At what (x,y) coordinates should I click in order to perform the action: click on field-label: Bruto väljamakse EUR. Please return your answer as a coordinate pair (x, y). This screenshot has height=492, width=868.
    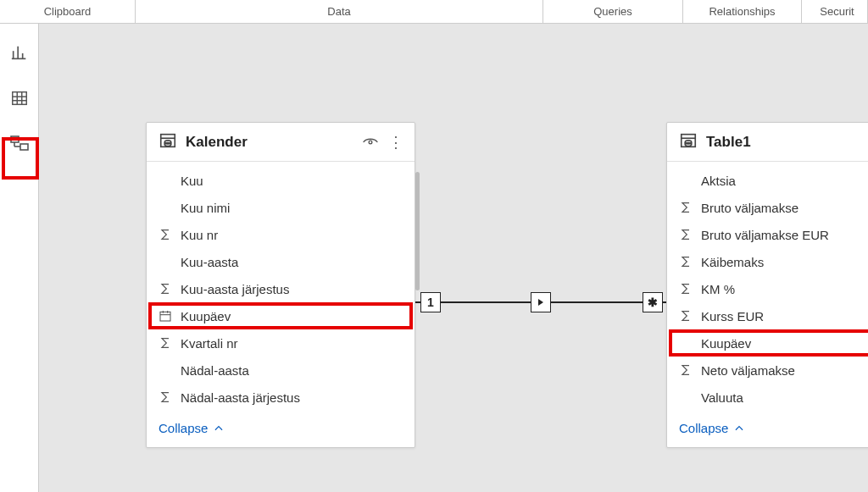
    Looking at the image, I should click on (765, 235).